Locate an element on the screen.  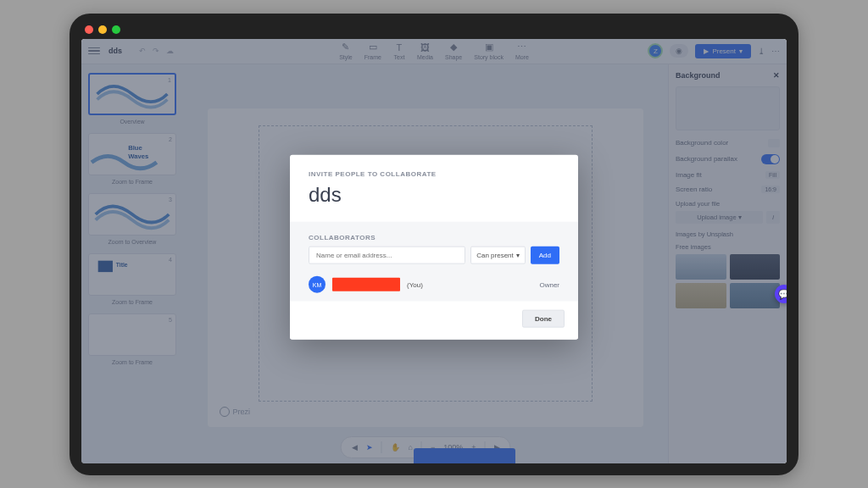
minimize-window-icon is located at coordinates (103, 30).